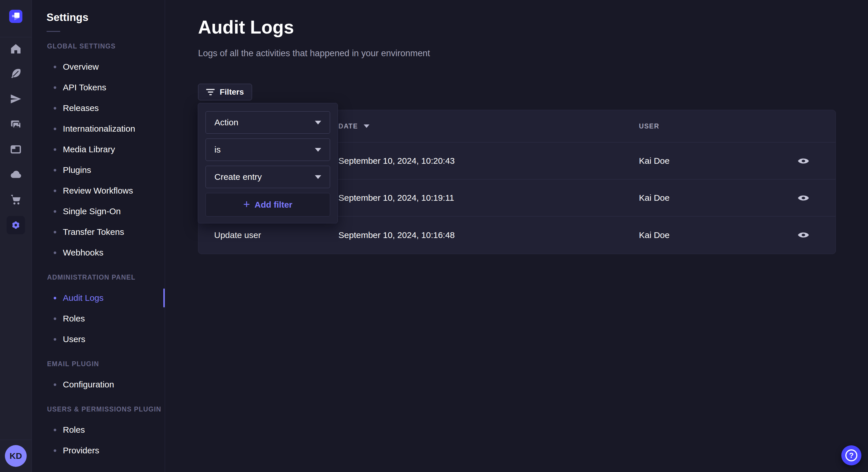  What do you see at coordinates (268, 205) in the screenshot?
I see `add-filter-button: + Add filter` at bounding box center [268, 205].